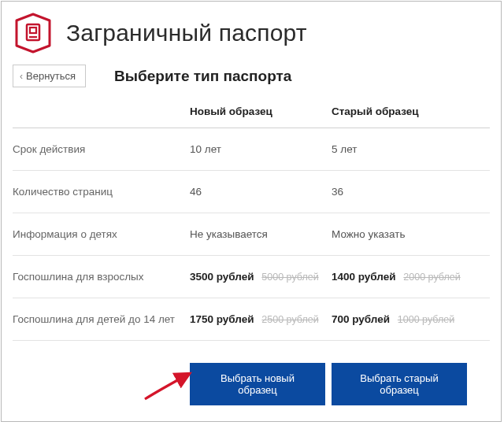 The width and height of the screenshot is (504, 429). Describe the element at coordinates (21, 76) in the screenshot. I see `chevron-left-icon: ‹` at that location.